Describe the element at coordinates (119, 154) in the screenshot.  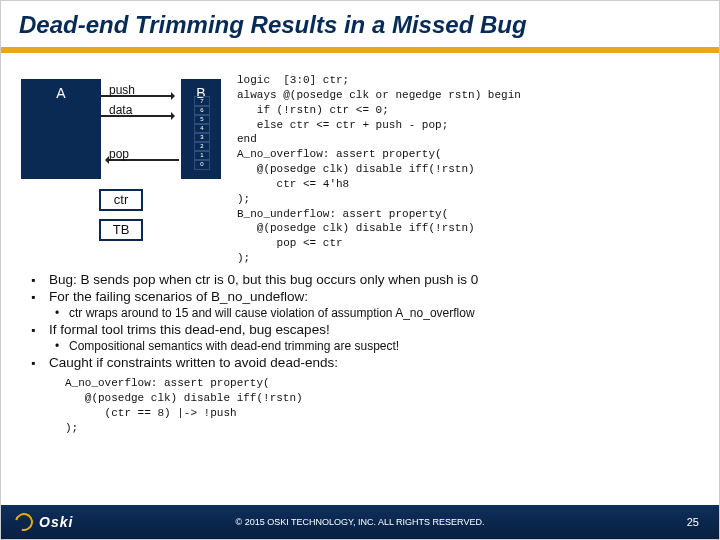
I see `label-pop: pop` at that location.